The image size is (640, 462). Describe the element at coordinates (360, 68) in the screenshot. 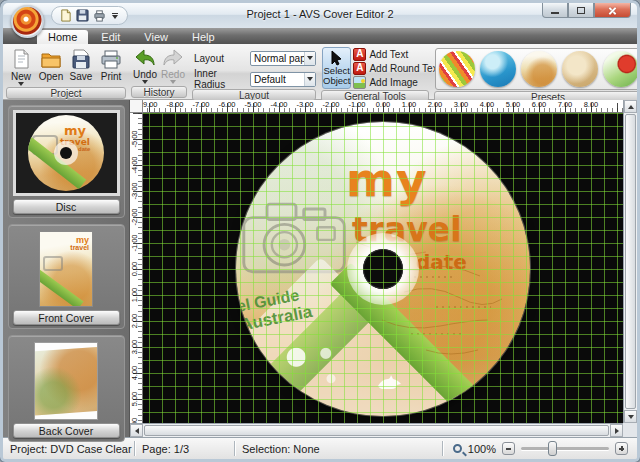

I see `add-round-text-icon: A` at that location.